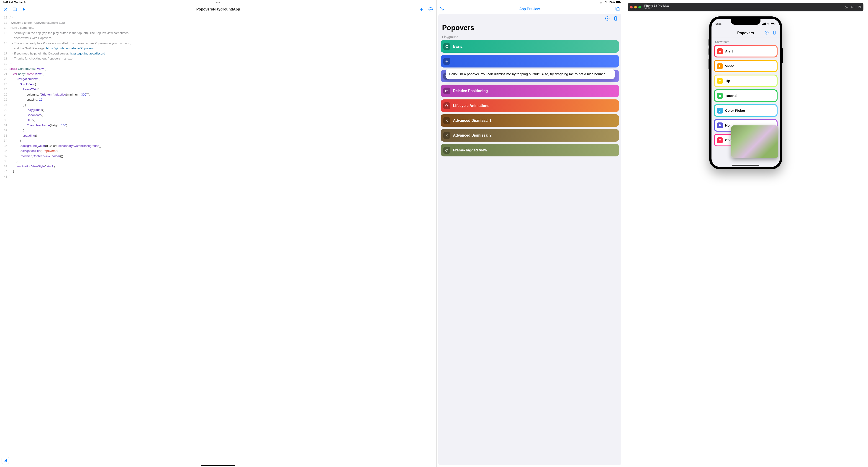 This screenshot has width=868, height=467. I want to click on external-icon, so click(860, 7).